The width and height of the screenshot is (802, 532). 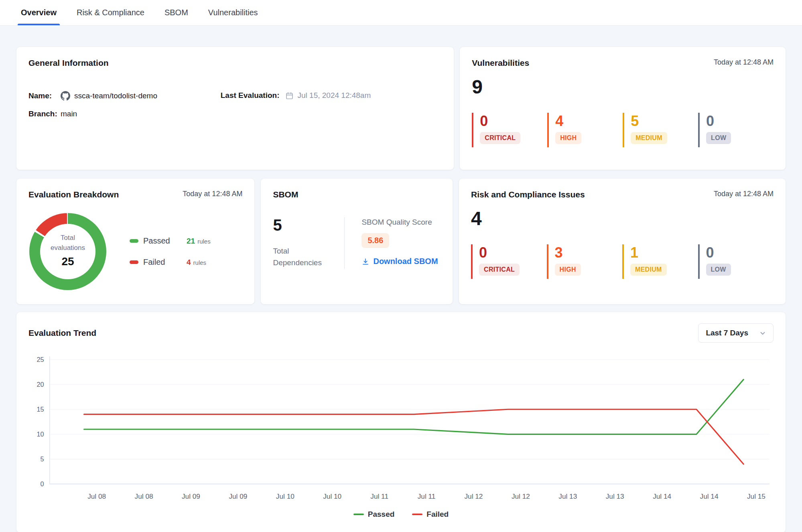 What do you see at coordinates (568, 496) in the screenshot?
I see `svg-text: Jul 13` at bounding box center [568, 496].